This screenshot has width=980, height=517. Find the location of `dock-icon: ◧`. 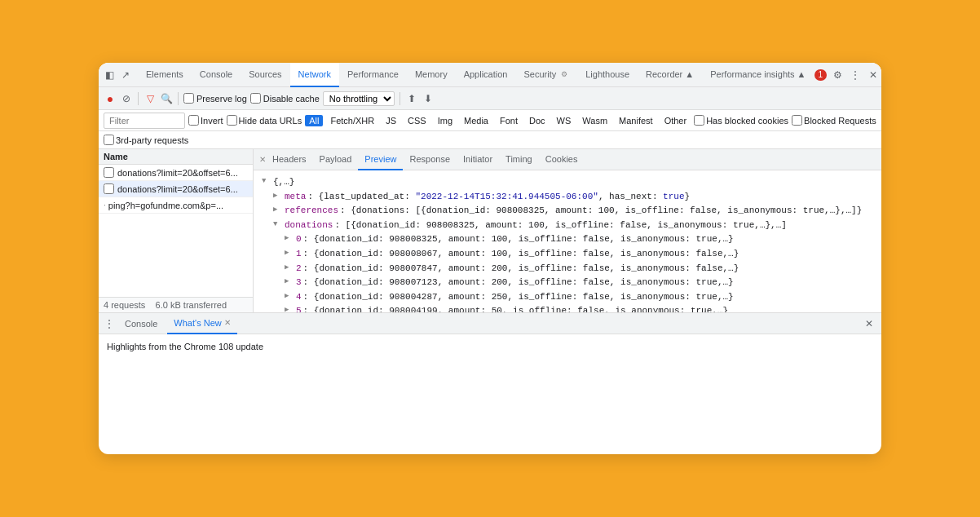

dock-icon: ◧ is located at coordinates (109, 75).